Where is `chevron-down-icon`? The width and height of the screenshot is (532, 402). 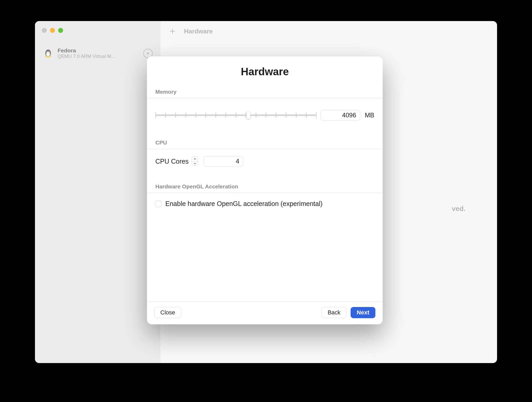 chevron-down-icon is located at coordinates (195, 164).